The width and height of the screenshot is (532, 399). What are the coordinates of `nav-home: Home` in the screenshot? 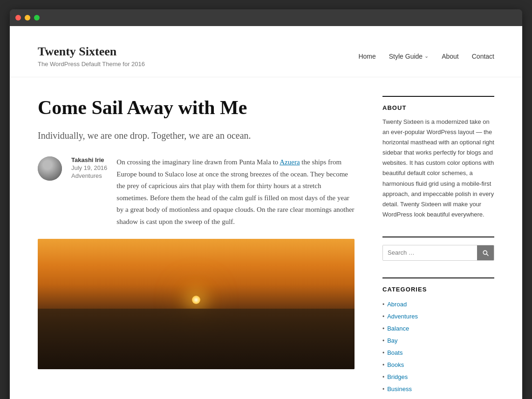 It's located at (367, 56).